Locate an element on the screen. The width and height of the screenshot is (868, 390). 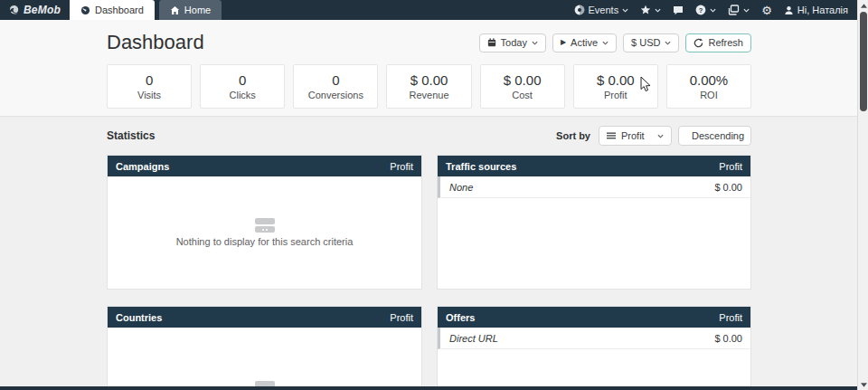
user-menu: Hi, Наталія is located at coordinates (816, 10).